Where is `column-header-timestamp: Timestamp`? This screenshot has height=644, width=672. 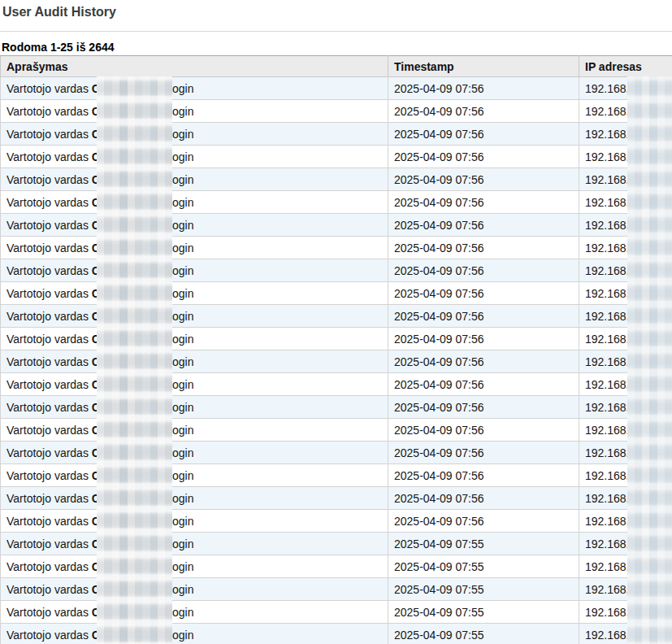 column-header-timestamp: Timestamp is located at coordinates (484, 67).